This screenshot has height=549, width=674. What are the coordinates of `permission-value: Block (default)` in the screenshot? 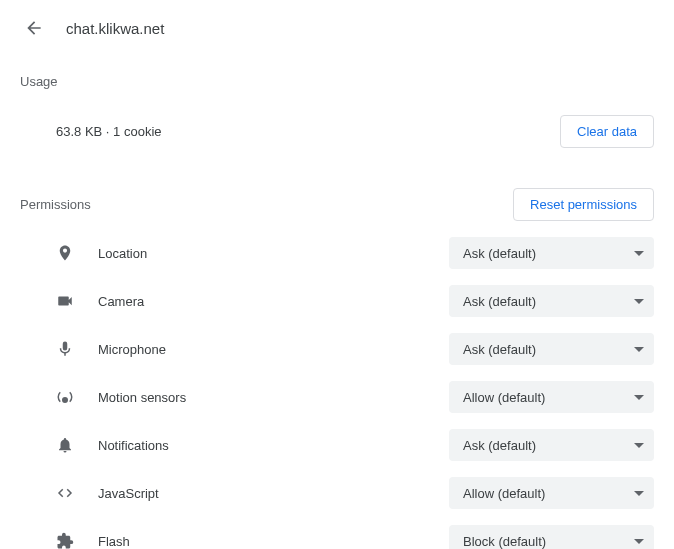 It's located at (548, 542).